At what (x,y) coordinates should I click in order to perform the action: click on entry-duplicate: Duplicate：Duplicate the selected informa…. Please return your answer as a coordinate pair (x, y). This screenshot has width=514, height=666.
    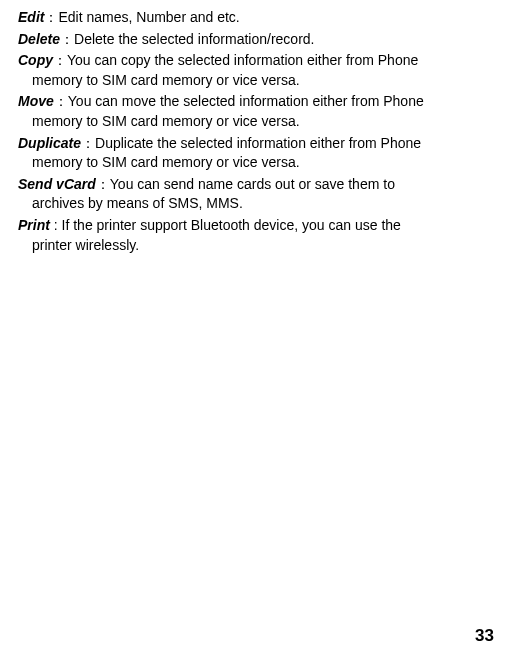
    Looking at the image, I should click on (257, 154).